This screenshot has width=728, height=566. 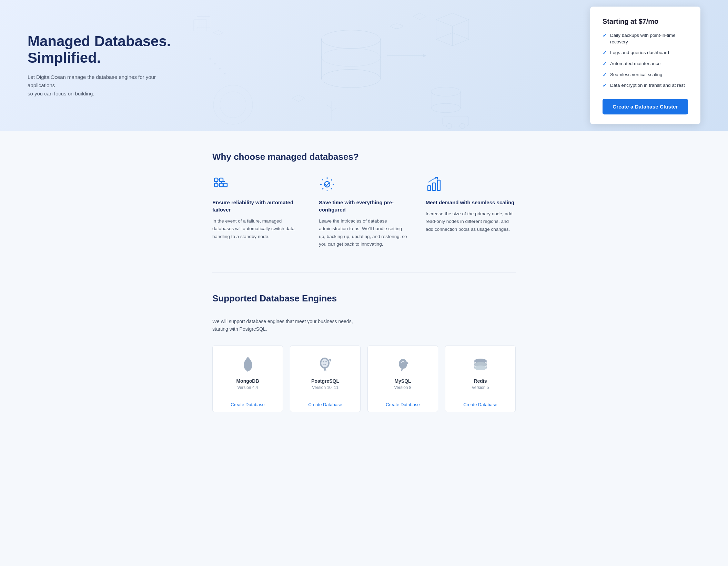 What do you see at coordinates (325, 379) in the screenshot?
I see `engine-card-postgresql: PostgreSQL Version 10, 11 Create Databas…` at bounding box center [325, 379].